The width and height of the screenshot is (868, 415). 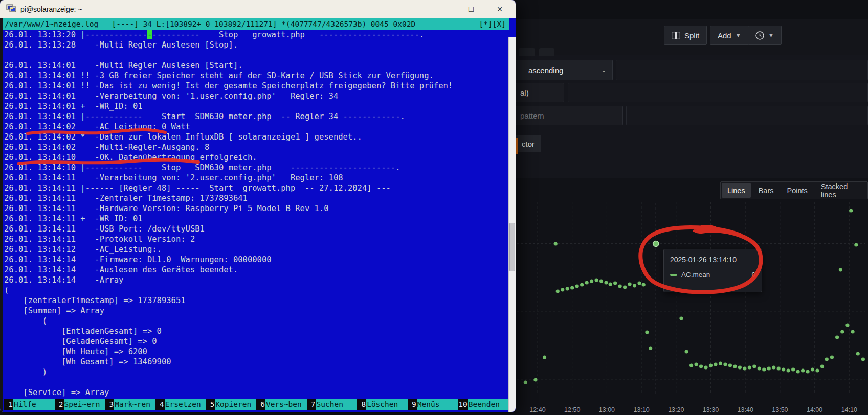 What do you see at coordinates (512, 224) in the screenshot?
I see `terminal-scrollbar` at bounding box center [512, 224].